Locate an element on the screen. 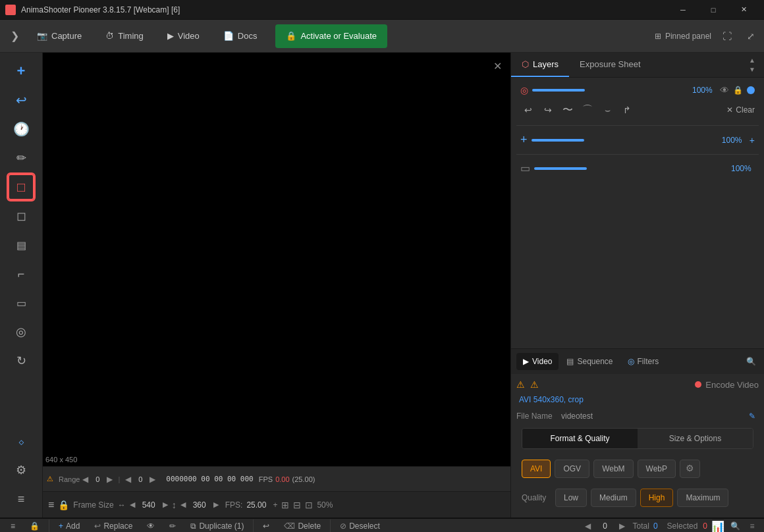 Image resolution: width=764 pixels, height=532 pixels. frame-fwd-1: ▶ is located at coordinates (109, 479).